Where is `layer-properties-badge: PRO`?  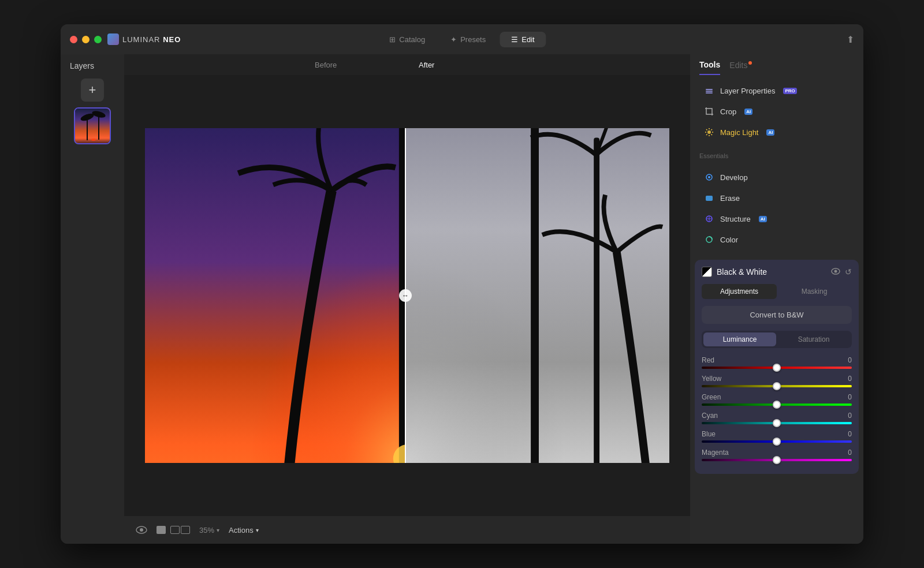
layer-properties-badge: PRO is located at coordinates (790, 91).